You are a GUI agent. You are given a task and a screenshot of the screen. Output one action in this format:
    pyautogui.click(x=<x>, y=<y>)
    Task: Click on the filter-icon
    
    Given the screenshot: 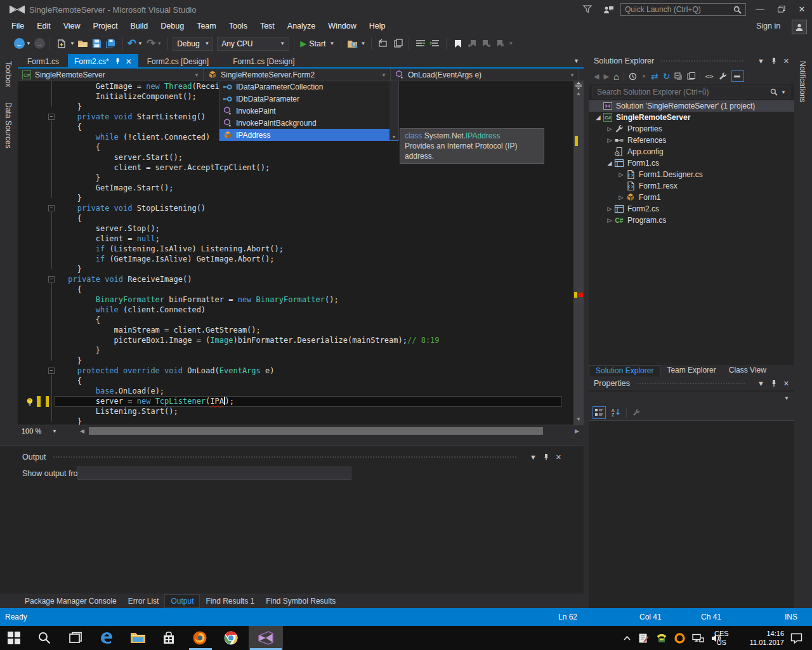 What is the action you would take?
    pyautogui.click(x=587, y=9)
    